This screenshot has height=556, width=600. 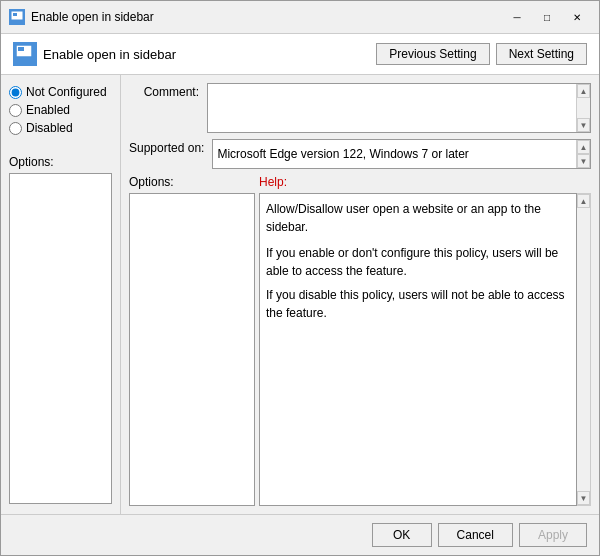 What do you see at coordinates (583, 154) in the screenshot?
I see `supported-scrollbar: ▲ ▼` at bounding box center [583, 154].